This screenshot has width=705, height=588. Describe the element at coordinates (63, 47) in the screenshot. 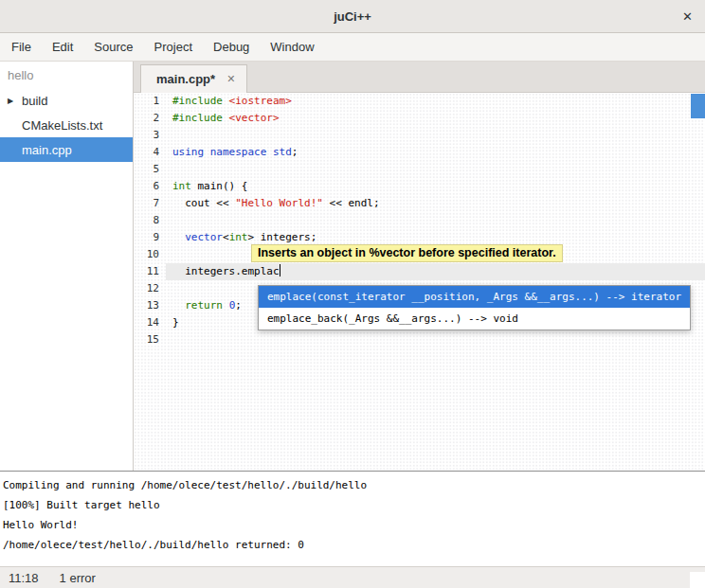

I see `menu-item-edit: Edit` at that location.